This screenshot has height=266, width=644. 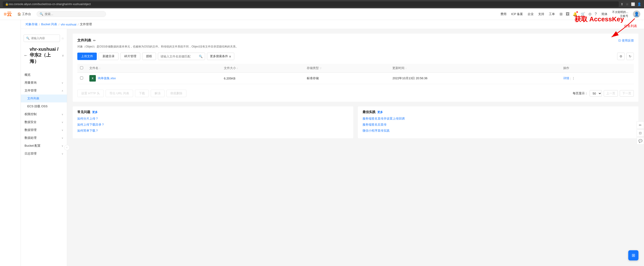 I want to click on table-row: X 询单值集.xlsx 6.205KB 标准存储 2022年10月13日 20:…, so click(x=356, y=79).